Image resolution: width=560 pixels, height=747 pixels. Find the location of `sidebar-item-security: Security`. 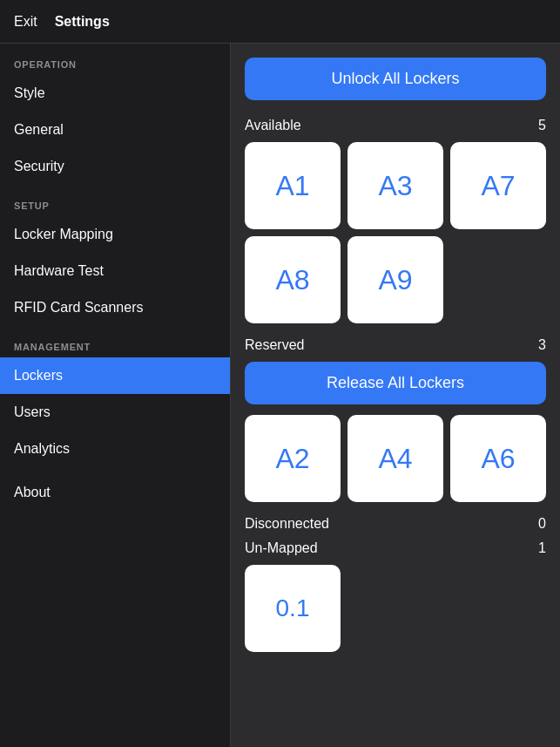

sidebar-item-security: Security is located at coordinates (115, 166).